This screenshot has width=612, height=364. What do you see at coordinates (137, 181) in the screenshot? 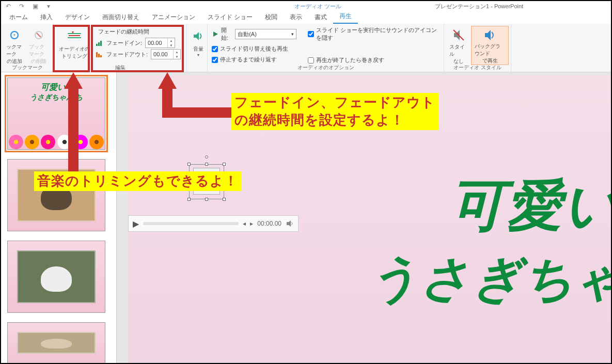
I see `annotation-trim: 音楽のトリミングもできるよ！` at bounding box center [137, 181].